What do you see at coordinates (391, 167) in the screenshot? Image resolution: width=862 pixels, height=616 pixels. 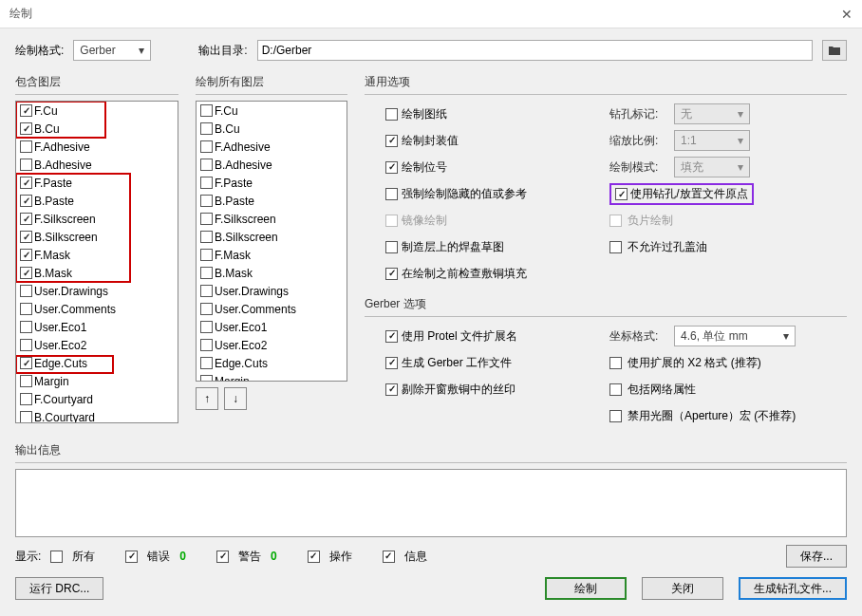 I see `plot-refs-checkbox` at bounding box center [391, 167].